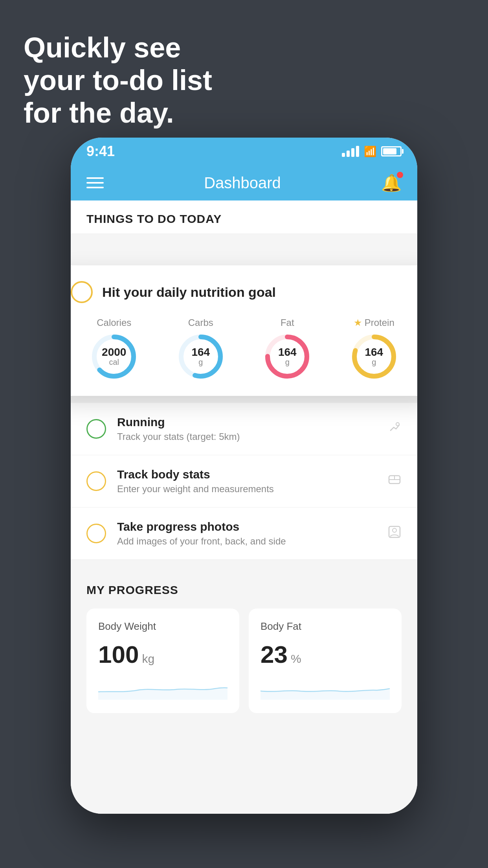  I want to click on stat-calories: Calories 2000 cal, so click(114, 349).